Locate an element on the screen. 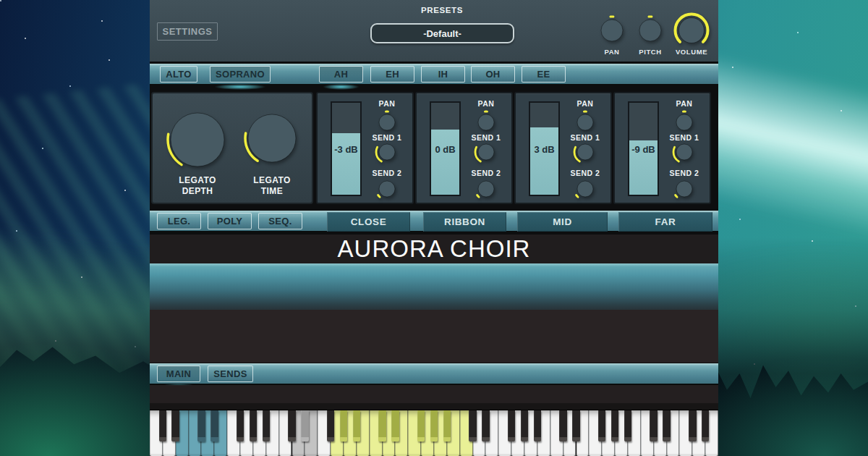 This screenshot has width=868, height=456. mic-button-far: FAR is located at coordinates (665, 221).